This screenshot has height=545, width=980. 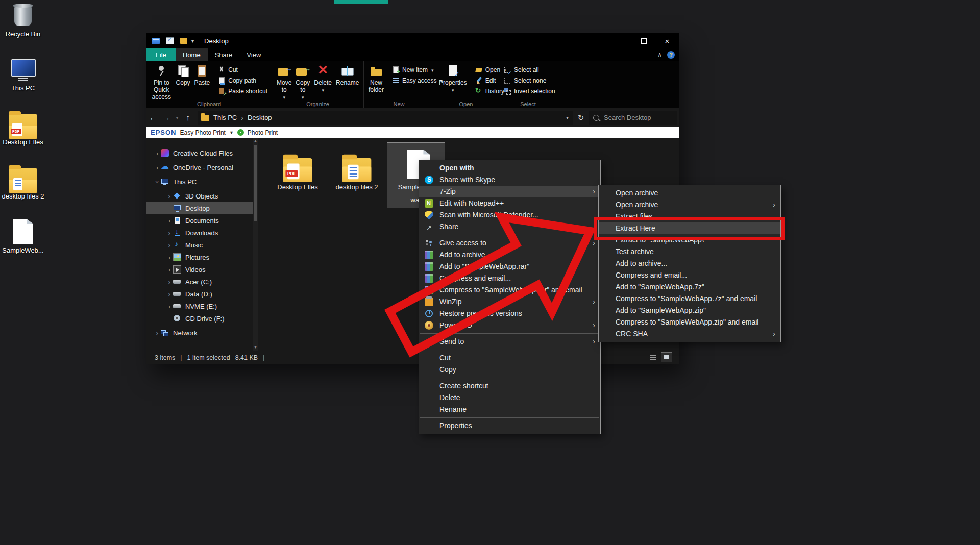 I want to click on help-icon: ?, so click(x=671, y=55).